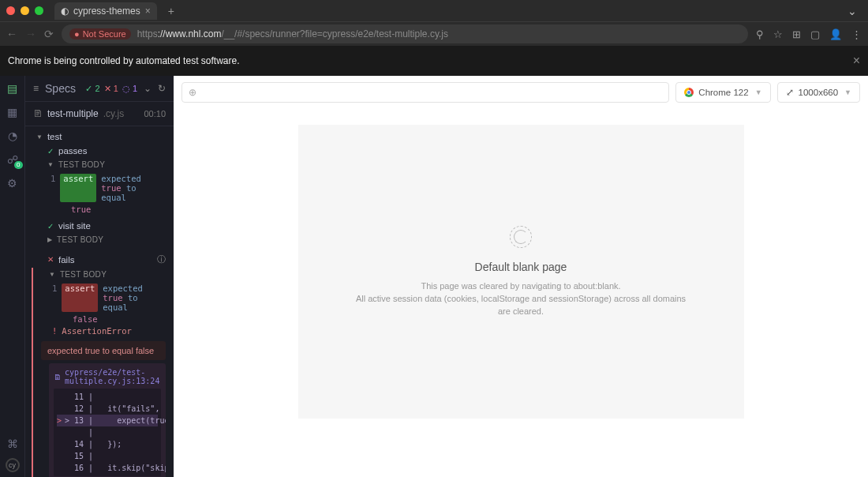 The height and width of the screenshot is (477, 868). What do you see at coordinates (13, 183) in the screenshot?
I see `settings-nav-icon: ⚙` at bounding box center [13, 183].